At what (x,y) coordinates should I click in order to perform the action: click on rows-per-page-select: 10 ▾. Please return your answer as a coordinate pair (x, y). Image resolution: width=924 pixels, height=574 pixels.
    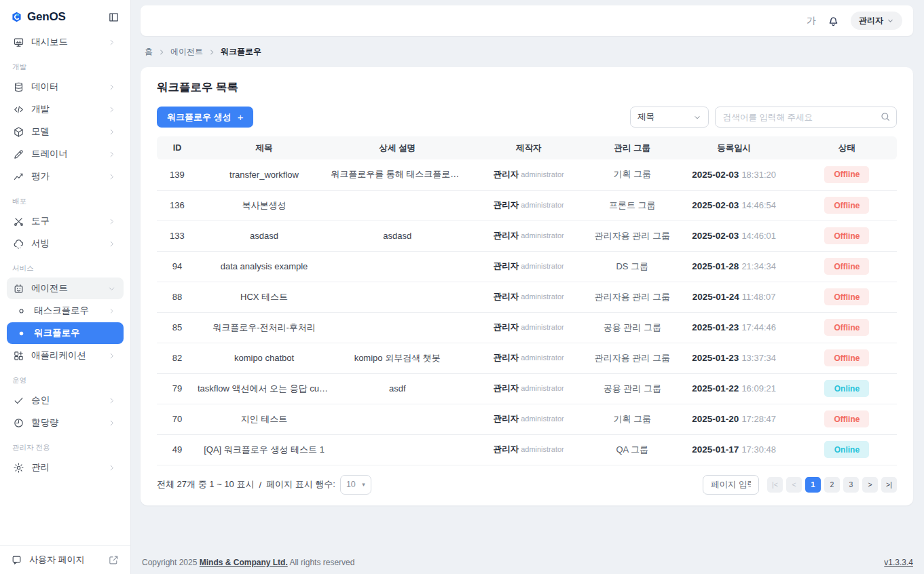
    Looking at the image, I should click on (356, 484).